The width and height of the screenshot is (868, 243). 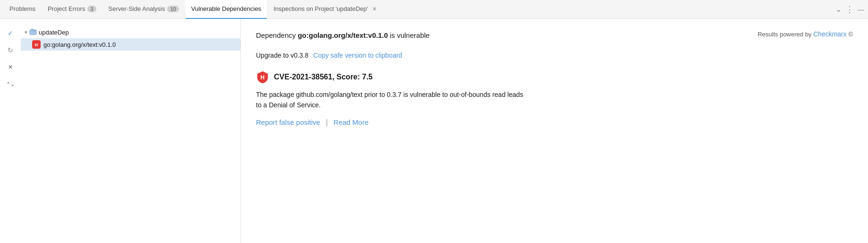 What do you see at coordinates (10, 84) in the screenshot?
I see `expand-collapse-icon: ⌃ ⌄` at bounding box center [10, 84].